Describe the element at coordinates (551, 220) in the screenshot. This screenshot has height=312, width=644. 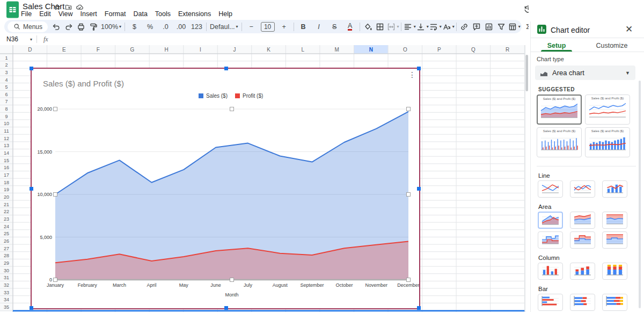
I see `chart-thumb-area-basic` at that location.